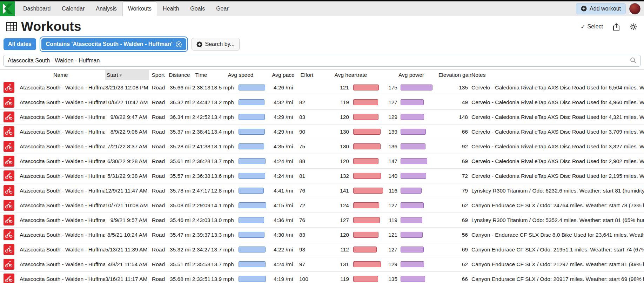  What do you see at coordinates (454, 147) in the screenshot?
I see `elevation-gain-value: 92` at bounding box center [454, 147].